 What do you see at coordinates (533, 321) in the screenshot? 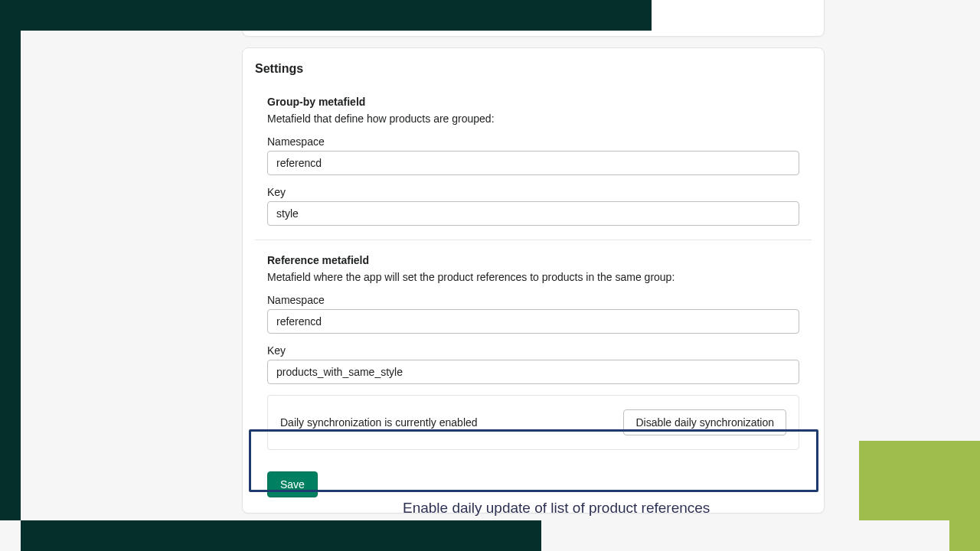
I see `reference-namespace-input` at bounding box center [533, 321].